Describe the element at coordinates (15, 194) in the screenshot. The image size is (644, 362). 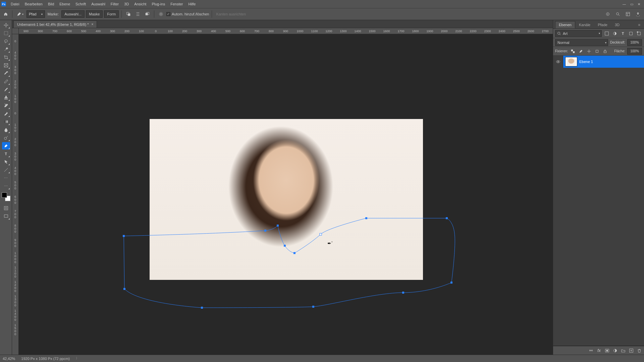
I see `ruler-vertical: 0400300200100010020030040050060070080090…` at that location.